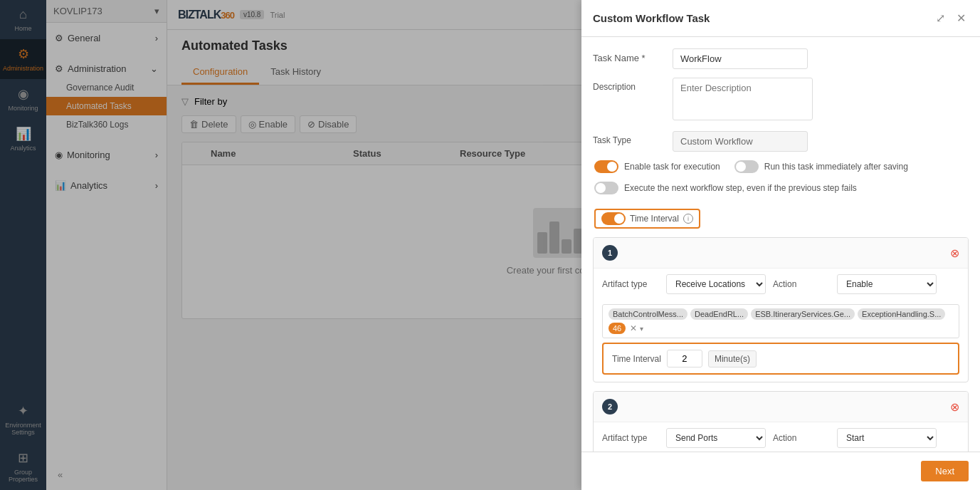  Describe the element at coordinates (631, 284) in the screenshot. I see `step-1-artifact-label: Artifact type` at that location.